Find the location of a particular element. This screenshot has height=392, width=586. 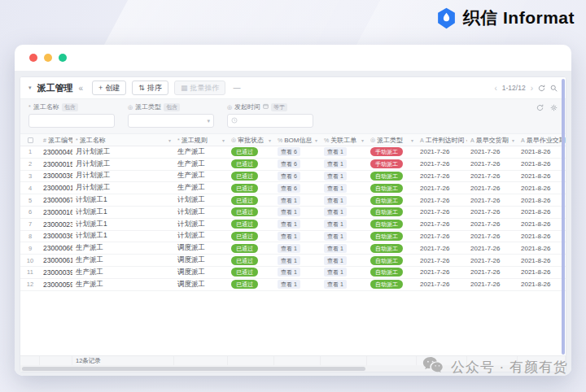

cell-approve-status: 已通过 is located at coordinates (251, 236).